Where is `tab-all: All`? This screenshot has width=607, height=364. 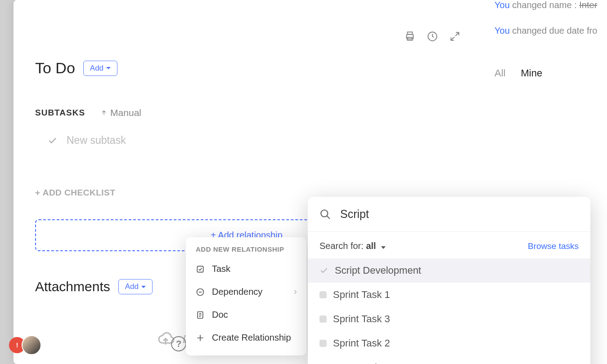
tab-all: All is located at coordinates (500, 73).